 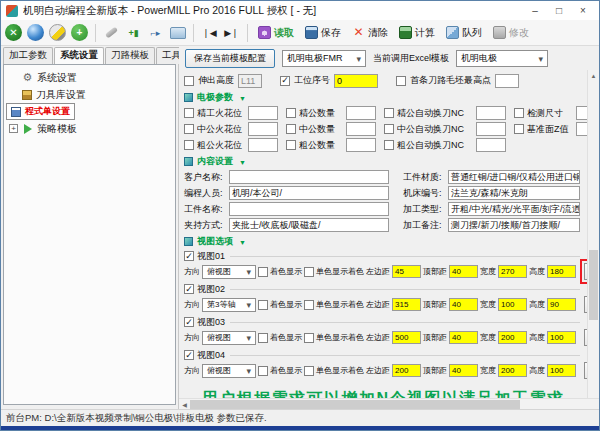 What do you see at coordinates (229, 305) in the screenshot?
I see `direction-select: 第3等轴` at bounding box center [229, 305].